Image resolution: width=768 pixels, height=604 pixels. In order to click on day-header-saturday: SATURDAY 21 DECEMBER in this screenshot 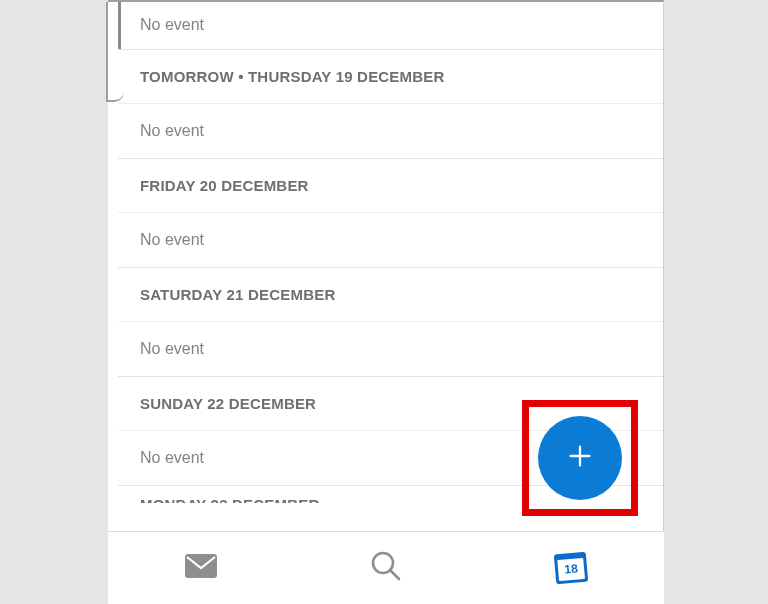, I will do `click(390, 294)`.